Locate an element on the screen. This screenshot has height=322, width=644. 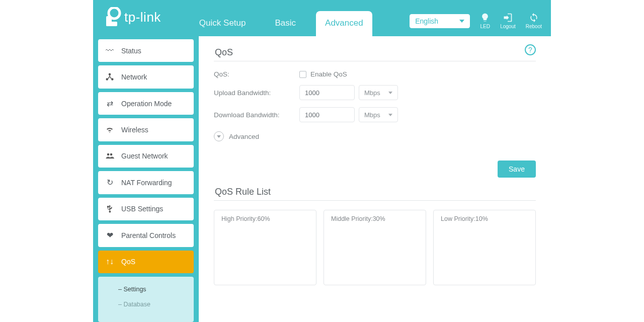
sidebar-item-nat-forwarding: ↻ NAT Forwarding is located at coordinates (146, 182).